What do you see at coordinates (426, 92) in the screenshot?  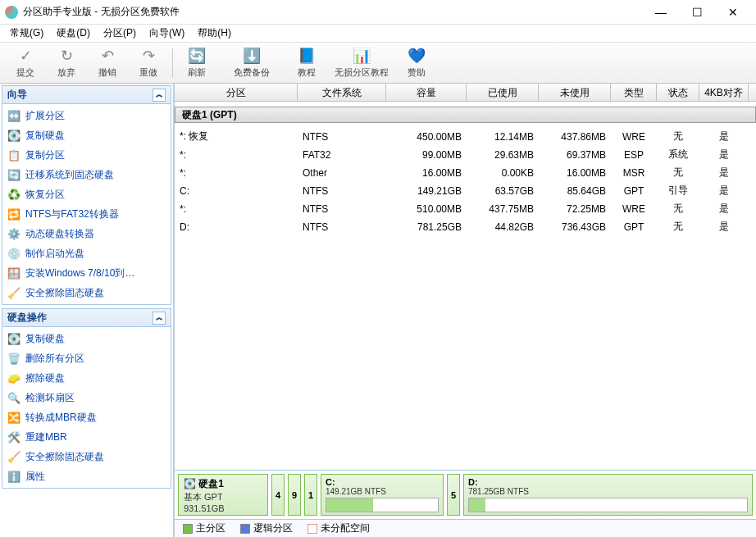 I see `col-capacity: 容量` at bounding box center [426, 92].